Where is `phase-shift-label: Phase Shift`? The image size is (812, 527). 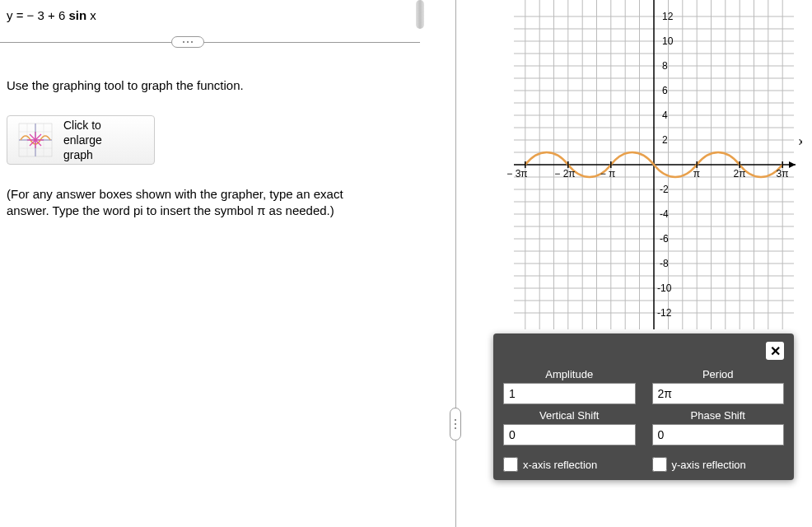 phase-shift-label: Phase Shift is located at coordinates (718, 415).